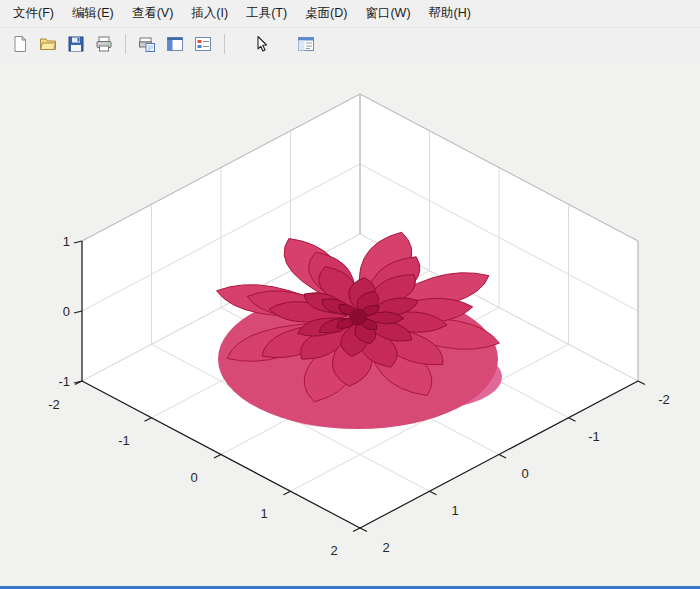  Describe the element at coordinates (147, 44) in the screenshot. I see `print-preview-icon` at that location.